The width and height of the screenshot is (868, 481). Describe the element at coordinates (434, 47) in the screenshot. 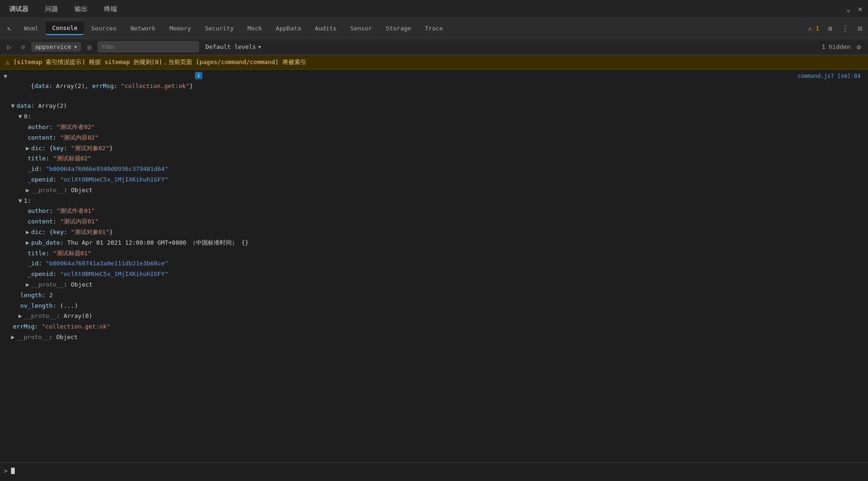

I see `console-toolbar: ▷ ⊘ appservice ▾ ◎ Default levels ▾ 1 hi…` at that location.